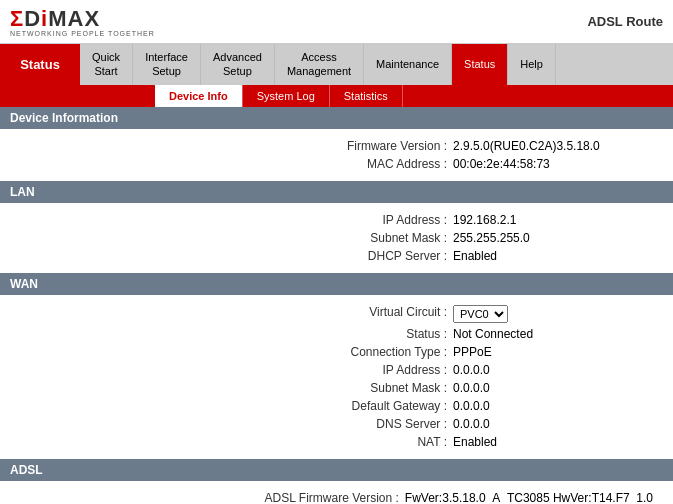 The height and width of the screenshot is (504, 673). I want to click on wan-ip-row: IP Address : 0.0.0.0, so click(336, 370).